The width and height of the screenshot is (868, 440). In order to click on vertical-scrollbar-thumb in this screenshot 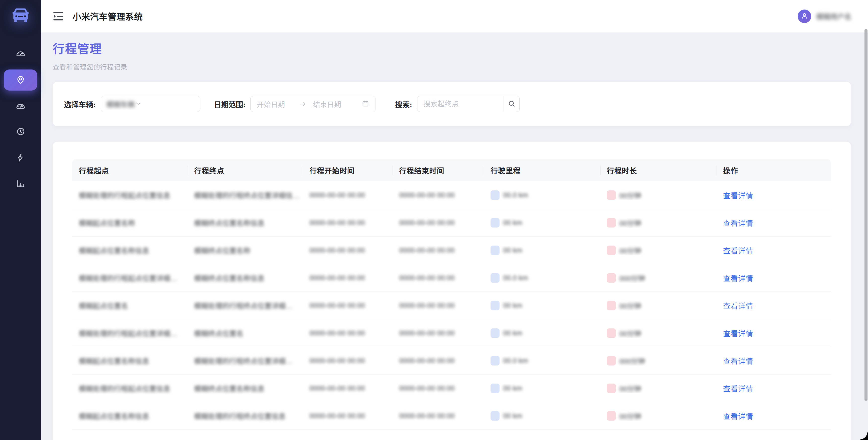, I will do `click(866, 215)`.